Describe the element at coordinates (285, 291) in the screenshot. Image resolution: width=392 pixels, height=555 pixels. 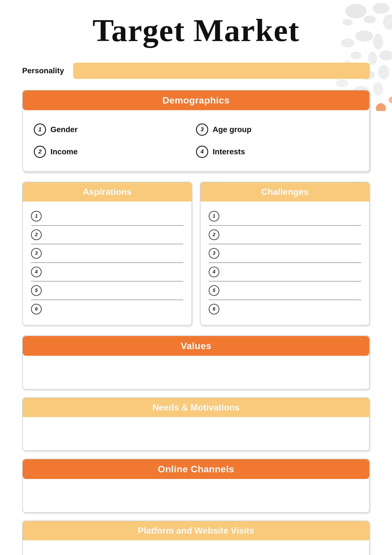
I see `challenge-item-5: 5` at that location.